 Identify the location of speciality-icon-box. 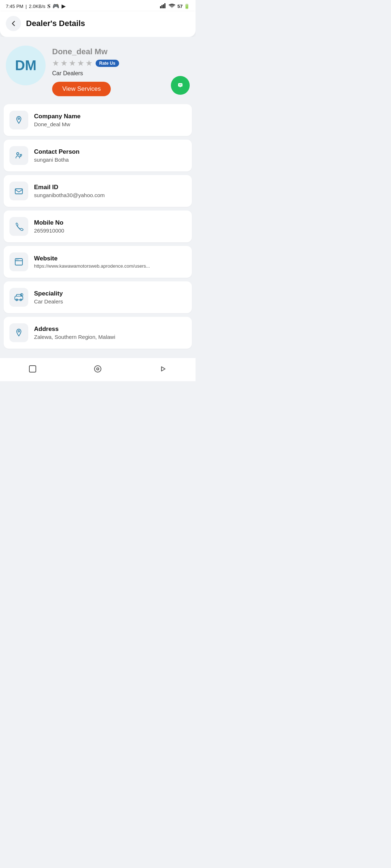
(19, 297).